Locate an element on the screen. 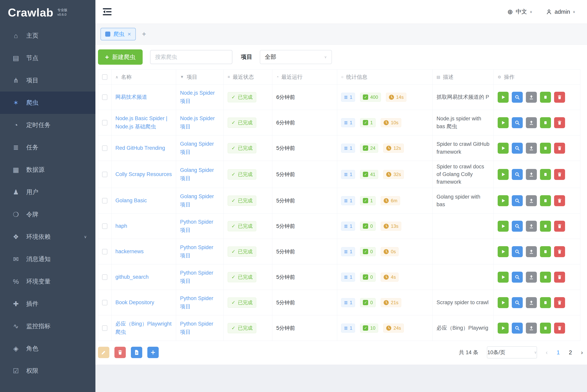 The image size is (587, 392). sidebar-item-metrics: ∿ 监控指标 ∨ is located at coordinates (48, 326).